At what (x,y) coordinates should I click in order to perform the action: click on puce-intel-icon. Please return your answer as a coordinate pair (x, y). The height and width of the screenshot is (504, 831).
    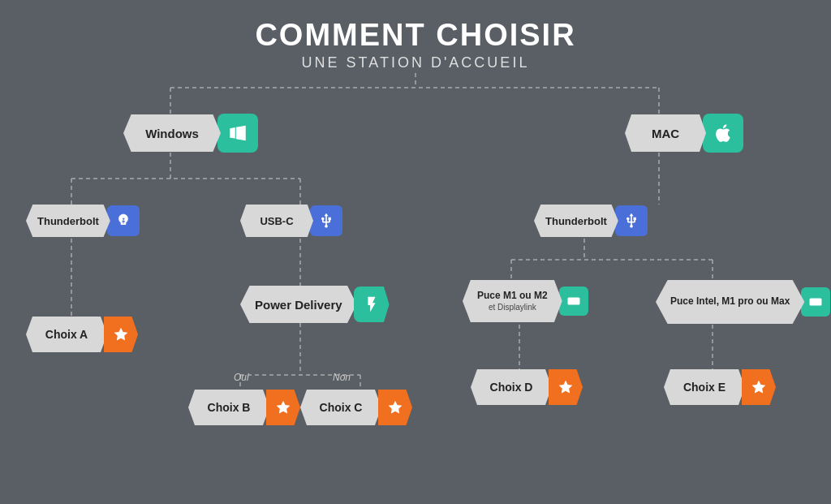
    Looking at the image, I should click on (816, 302).